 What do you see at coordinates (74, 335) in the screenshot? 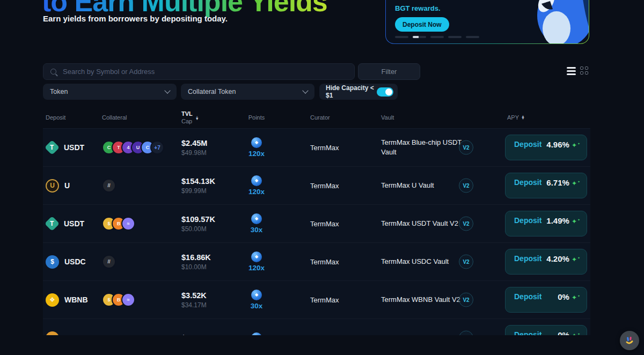
I see `token-symbol: USD1` at bounding box center [74, 335].